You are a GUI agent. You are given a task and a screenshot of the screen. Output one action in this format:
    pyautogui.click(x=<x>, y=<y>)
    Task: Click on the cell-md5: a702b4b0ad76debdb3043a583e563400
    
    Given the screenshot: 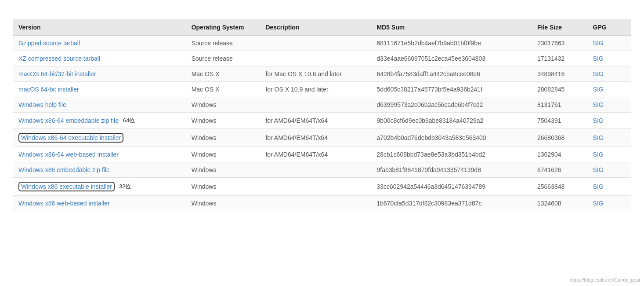 What is the action you would take?
    pyautogui.click(x=452, y=138)
    